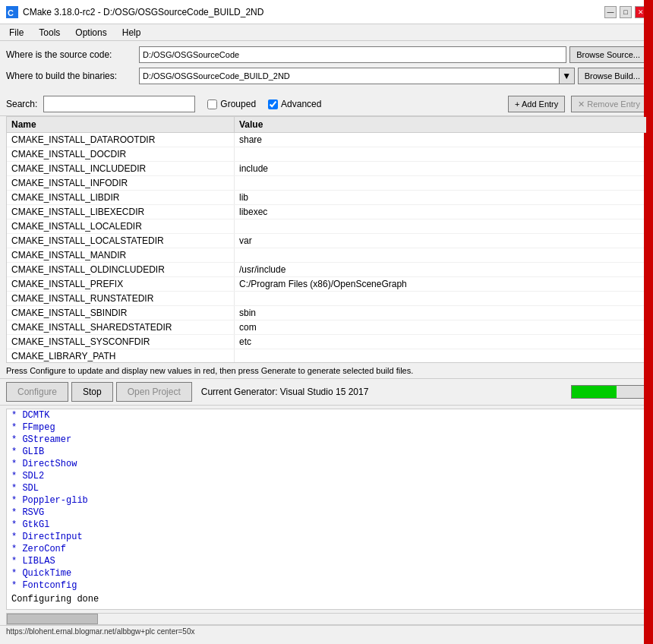 The image size is (653, 644). Describe the element at coordinates (121, 226) in the screenshot. I see `cell-name: CMAKE_INSTALL_LOCALEDIR` at that location.